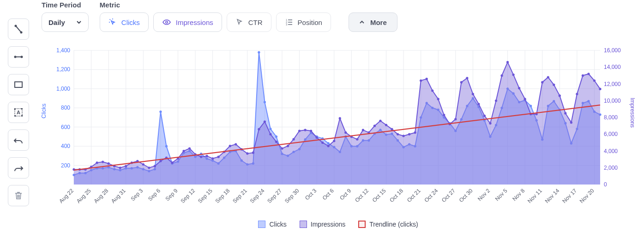  What do you see at coordinates (272, 224) in the screenshot?
I see `legend-clicks: Clicks` at bounding box center [272, 224].